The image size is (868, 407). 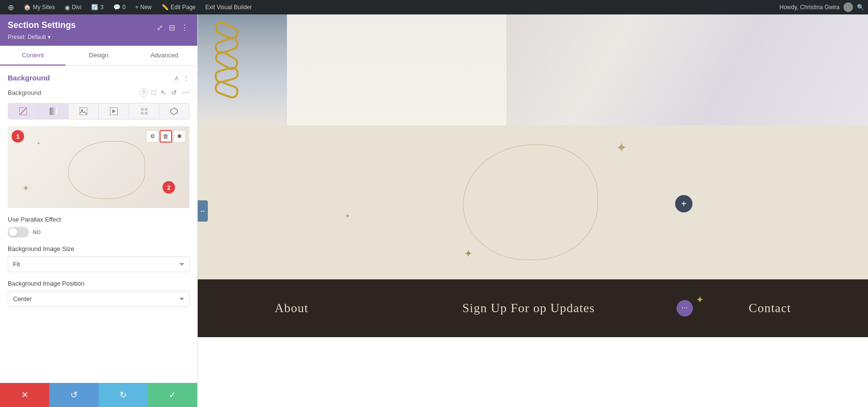 What do you see at coordinates (29, 37) in the screenshot?
I see `panel-preset: Preset: Default ▾` at bounding box center [29, 37].